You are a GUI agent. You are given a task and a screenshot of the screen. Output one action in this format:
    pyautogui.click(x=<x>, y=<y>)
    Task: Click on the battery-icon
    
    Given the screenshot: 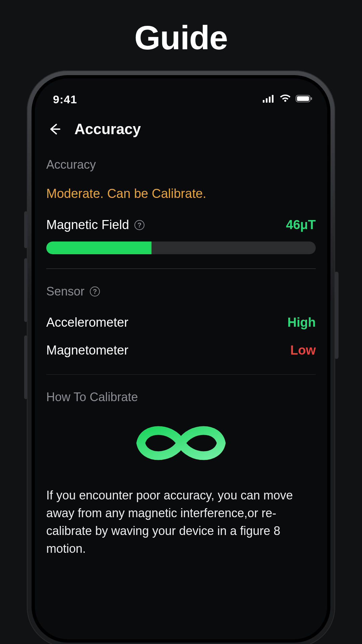 What is the action you would take?
    pyautogui.click(x=304, y=99)
    